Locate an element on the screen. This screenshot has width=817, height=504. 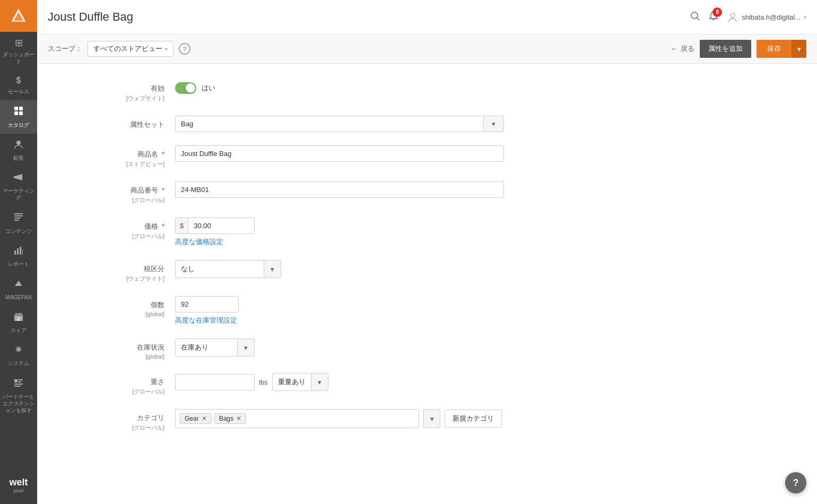
sidebar-item-reports: レポート is located at coordinates (19, 256).